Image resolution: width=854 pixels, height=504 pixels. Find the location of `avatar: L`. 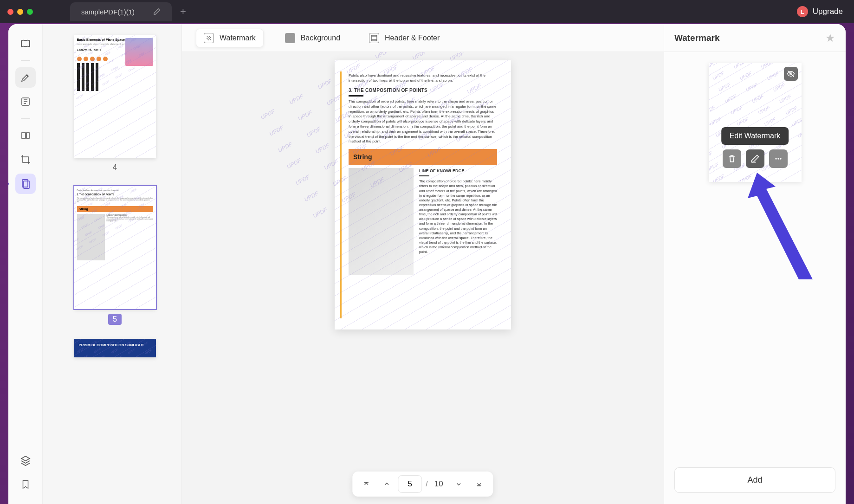

avatar: L is located at coordinates (802, 12).